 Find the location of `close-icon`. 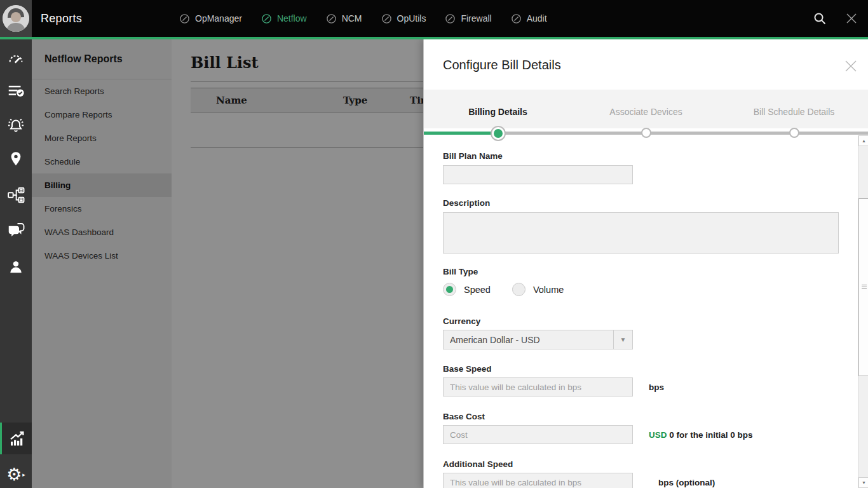

close-icon is located at coordinates (851, 18).